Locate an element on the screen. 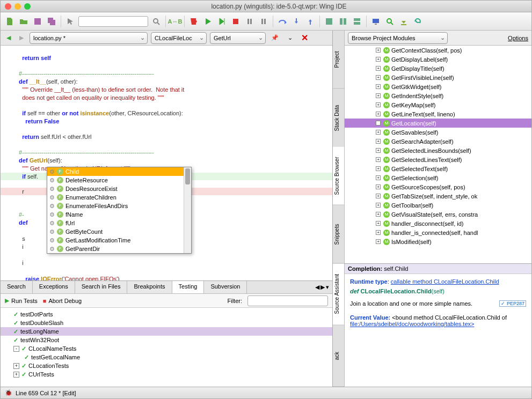  browser-method-item: +Mhandler_is_connected(self, handl is located at coordinates (438, 233).